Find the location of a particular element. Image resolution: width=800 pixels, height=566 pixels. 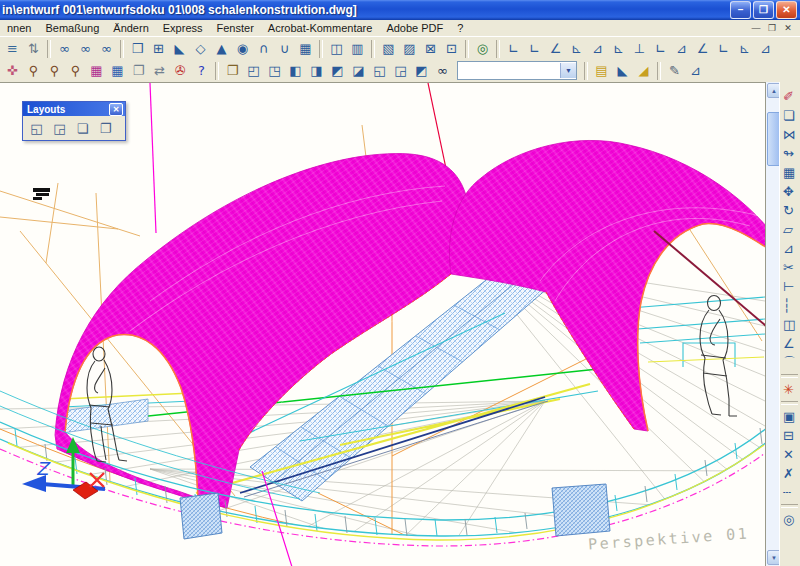

menu-item-bemassung: Bemaßung is located at coordinates (72, 28).